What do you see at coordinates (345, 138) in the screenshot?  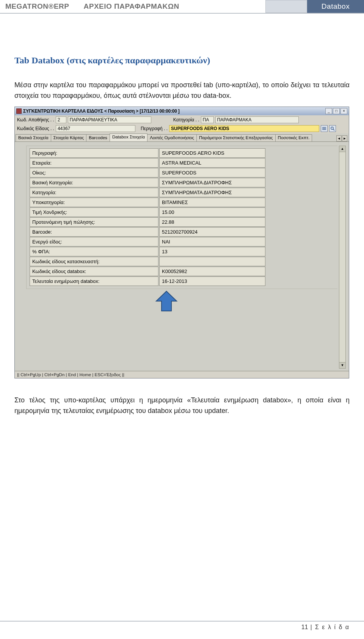 I see `tab-scroll-right: ►` at bounding box center [345, 138].